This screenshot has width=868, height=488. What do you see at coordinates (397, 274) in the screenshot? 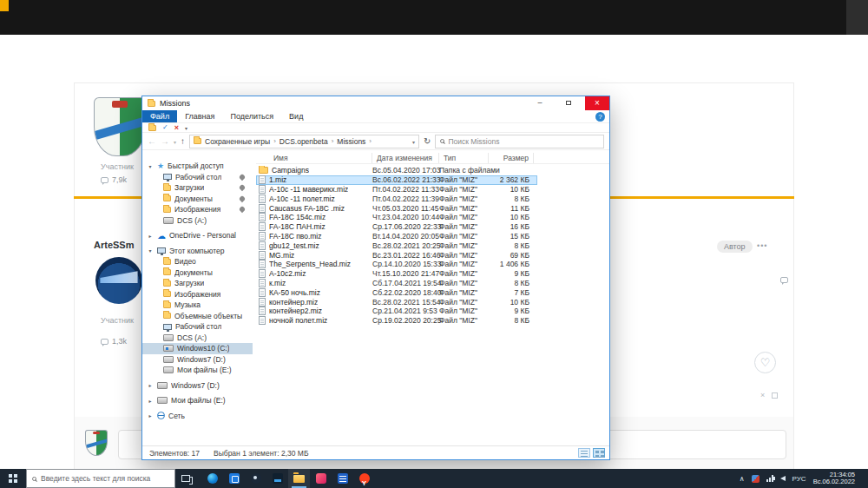
I see `file-row: А-10с2.mizЧт.15.10.2020 21:47Файл "MIZ"9…` at bounding box center [397, 274].